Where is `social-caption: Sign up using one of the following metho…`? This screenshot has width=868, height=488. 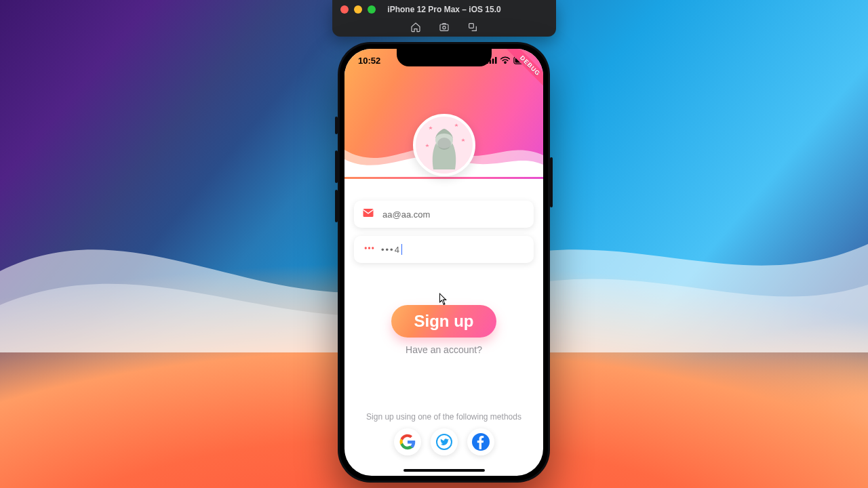 social-caption: Sign up using one of the following metho… is located at coordinates (443, 417).